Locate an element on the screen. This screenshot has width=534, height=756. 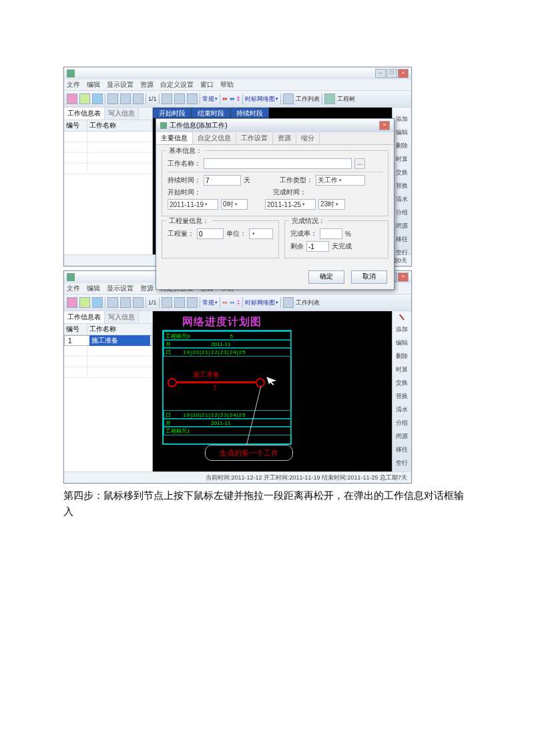
tree-icon is located at coordinates (330, 99).